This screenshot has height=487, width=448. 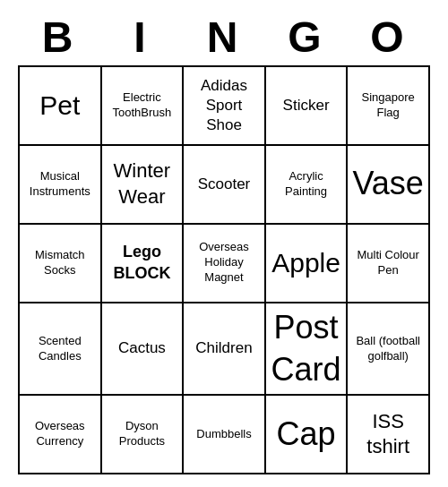 What do you see at coordinates (143, 107) in the screenshot?
I see `bingo-cell: Electric ToothBrush` at bounding box center [143, 107].